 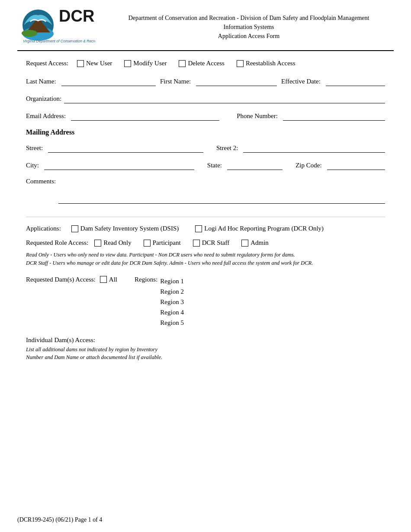 I want to click on street-field, so click(x=125, y=148).